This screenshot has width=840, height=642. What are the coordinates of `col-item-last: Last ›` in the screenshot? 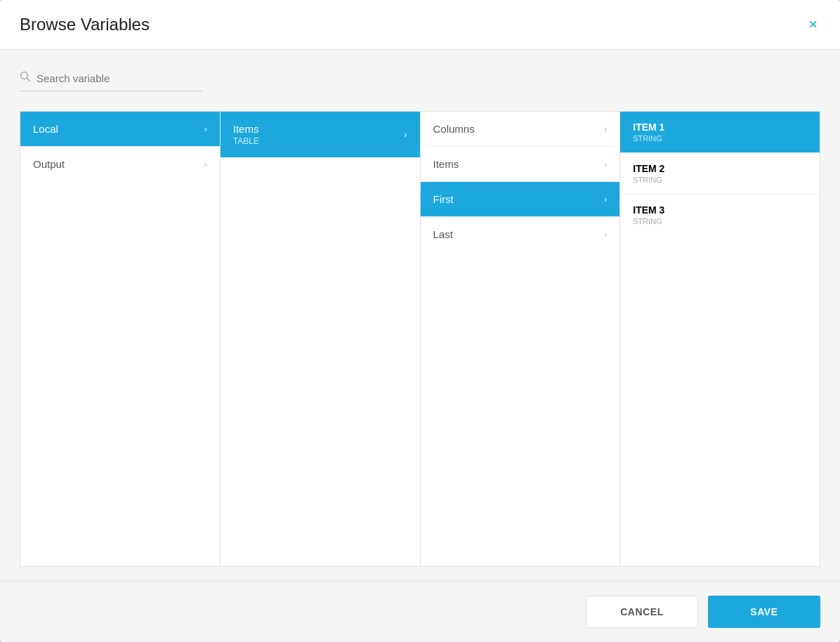 It's located at (520, 235).